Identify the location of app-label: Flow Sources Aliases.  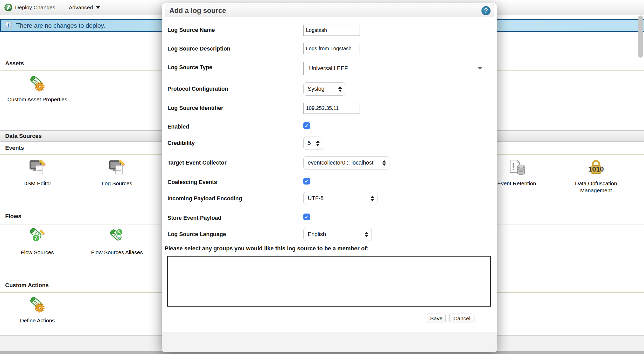
(117, 252).